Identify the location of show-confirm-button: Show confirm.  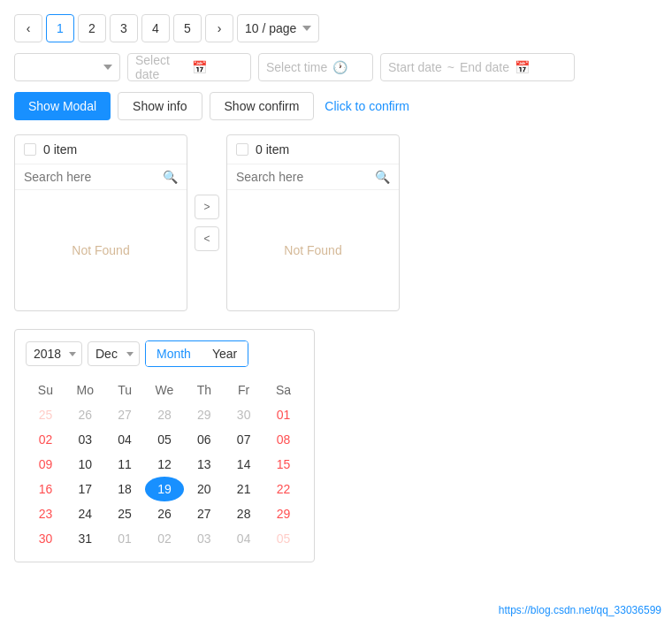
(262, 106).